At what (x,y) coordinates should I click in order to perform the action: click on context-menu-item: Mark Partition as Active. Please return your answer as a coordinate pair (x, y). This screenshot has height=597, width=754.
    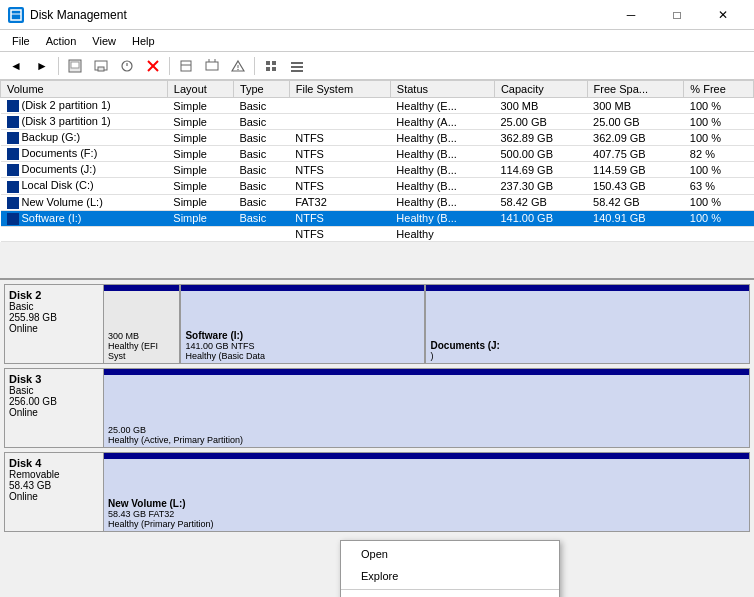
    Looking at the image, I should click on (450, 594).